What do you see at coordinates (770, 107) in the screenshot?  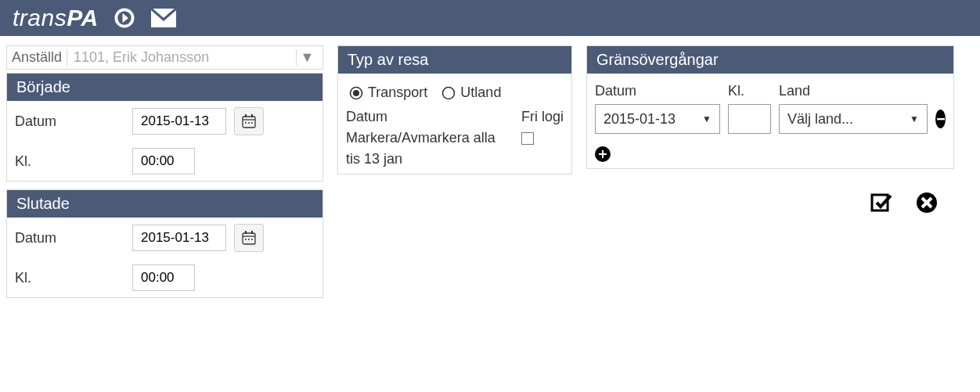 I see `crossings-panel: Gränsövergångar Datum Kl. Land 2015-01-1…` at bounding box center [770, 107].